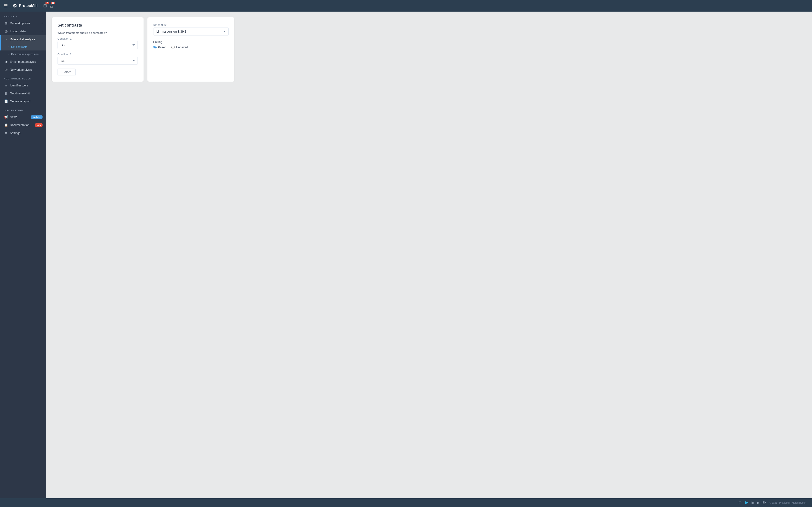 This screenshot has height=507, width=812. I want to click on sidebar-label-dataset: Dataset options, so click(20, 23).